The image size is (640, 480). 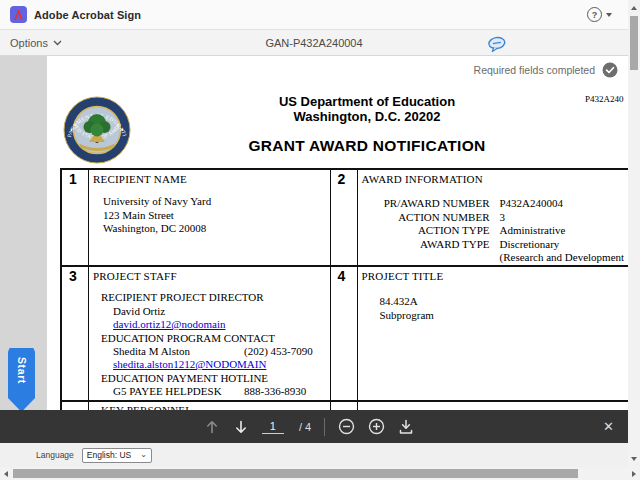 What do you see at coordinates (216, 386) in the screenshot?
I see `staff-group: EDUCATION PAYMENT HOTLINE G5 PAYEE HELPD…` at bounding box center [216, 386].